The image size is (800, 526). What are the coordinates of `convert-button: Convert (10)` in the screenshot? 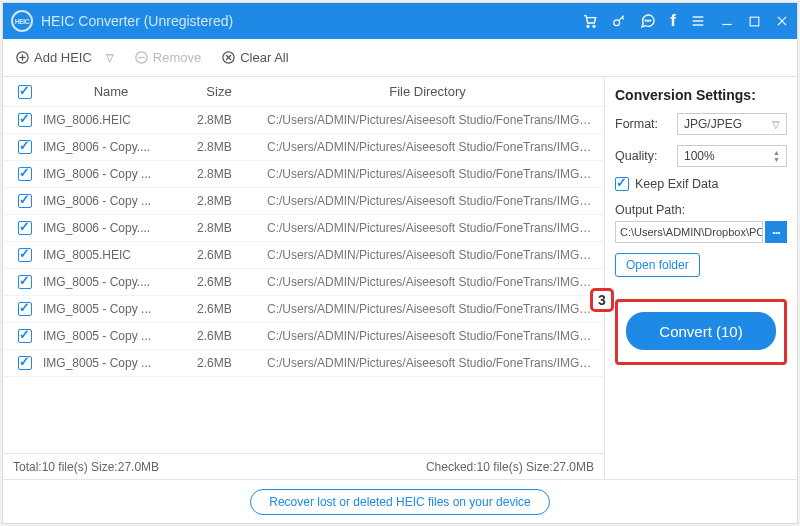 It's located at (701, 331).